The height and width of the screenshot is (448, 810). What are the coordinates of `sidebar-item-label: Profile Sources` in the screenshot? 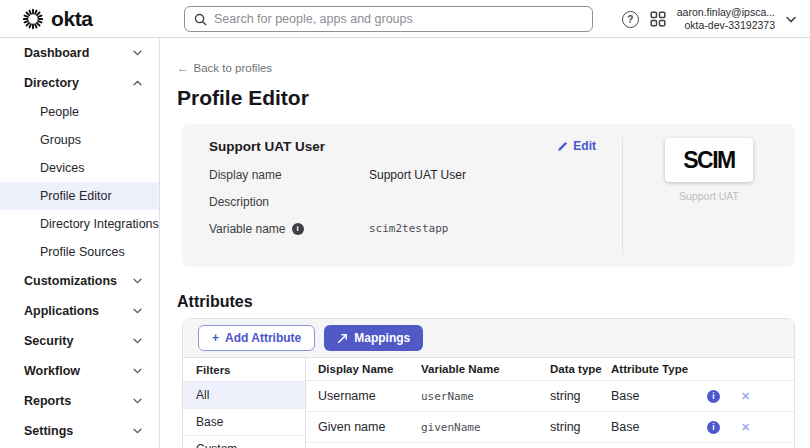 It's located at (82, 252).